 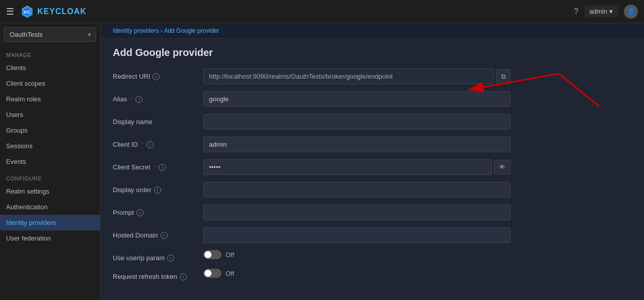 I want to click on display-order-control, so click(x=357, y=190).